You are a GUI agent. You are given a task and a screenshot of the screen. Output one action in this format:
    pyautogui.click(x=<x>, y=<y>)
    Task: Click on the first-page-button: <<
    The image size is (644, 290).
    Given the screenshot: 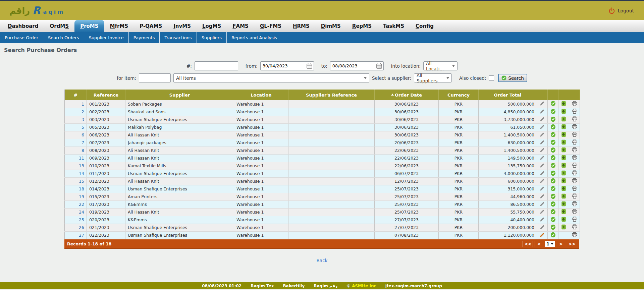 What is the action you would take?
    pyautogui.click(x=528, y=244)
    